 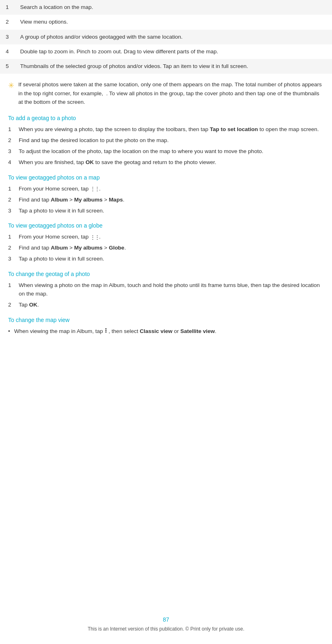 What do you see at coordinates (166, 118) in the screenshot?
I see `section-heading-add-geotag: To add a geotag to a photo` at bounding box center [166, 118].